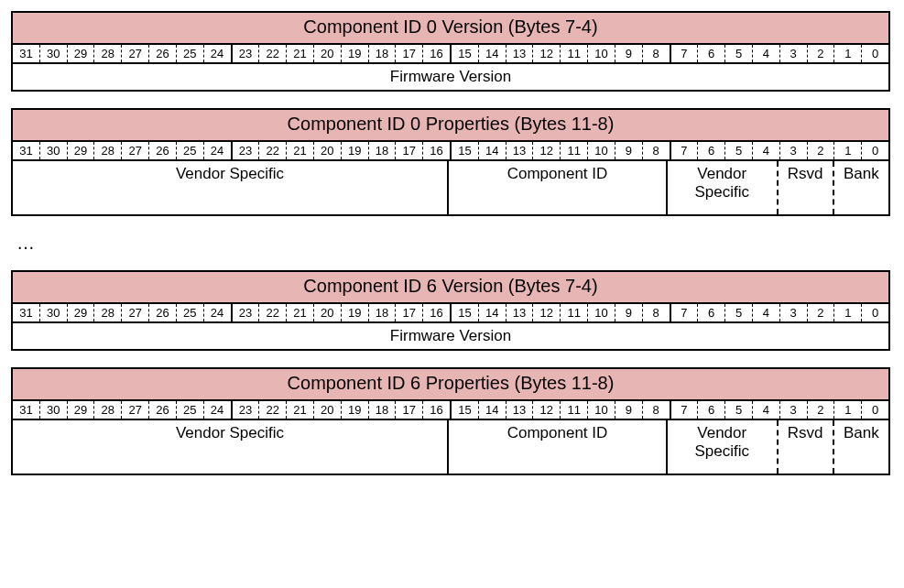 The width and height of the screenshot is (904, 588). I want to click on register-title: Component ID 0 Properties (Bytes 11-8), so click(451, 126).